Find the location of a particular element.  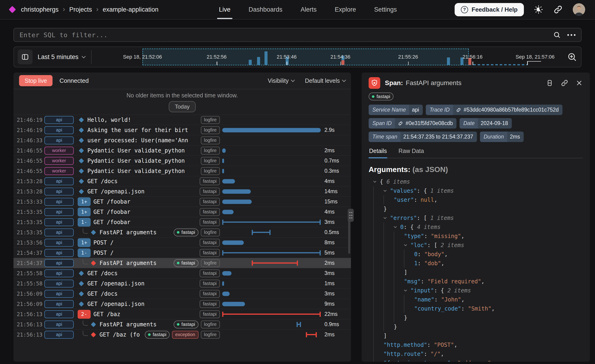

more-options-icon is located at coordinates (571, 35).